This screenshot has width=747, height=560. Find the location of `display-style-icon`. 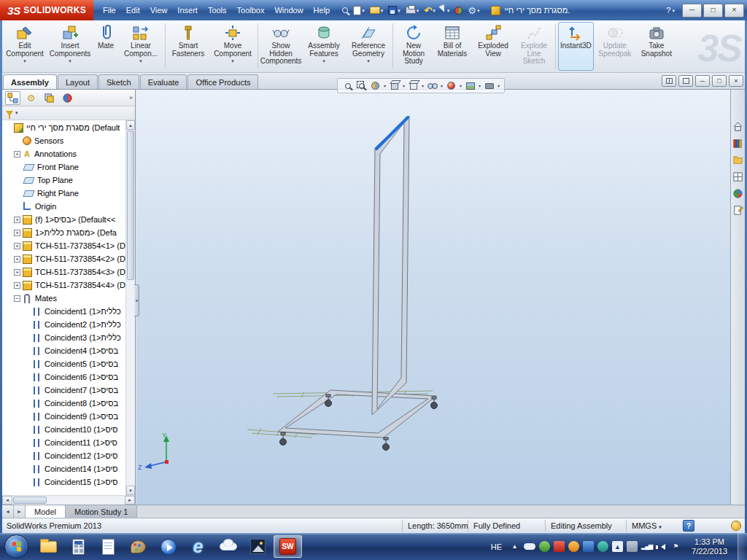

display-style-icon is located at coordinates (413, 86).